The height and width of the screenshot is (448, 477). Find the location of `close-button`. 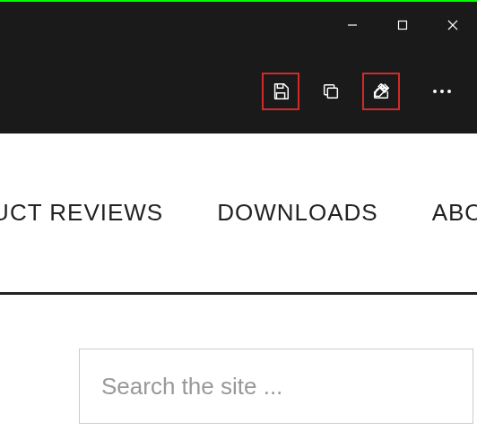

close-button is located at coordinates (453, 25).